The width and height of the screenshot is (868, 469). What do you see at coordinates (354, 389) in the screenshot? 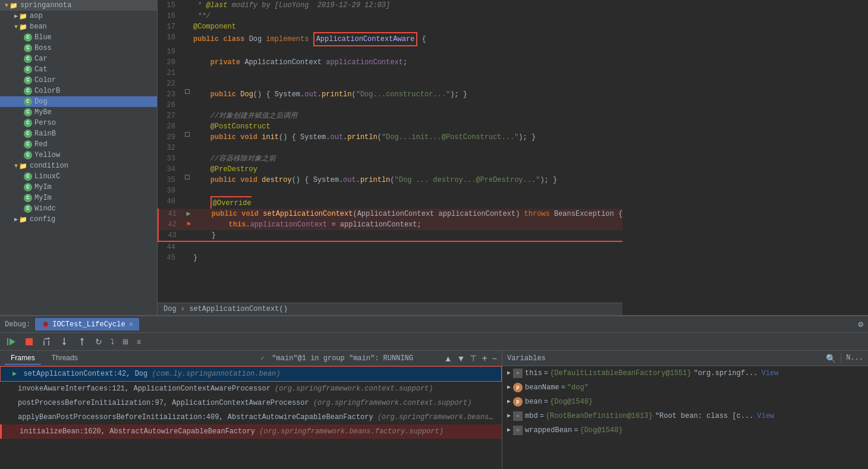
I see `frame-package: (org.springframework.context.support)` at bounding box center [354, 389].